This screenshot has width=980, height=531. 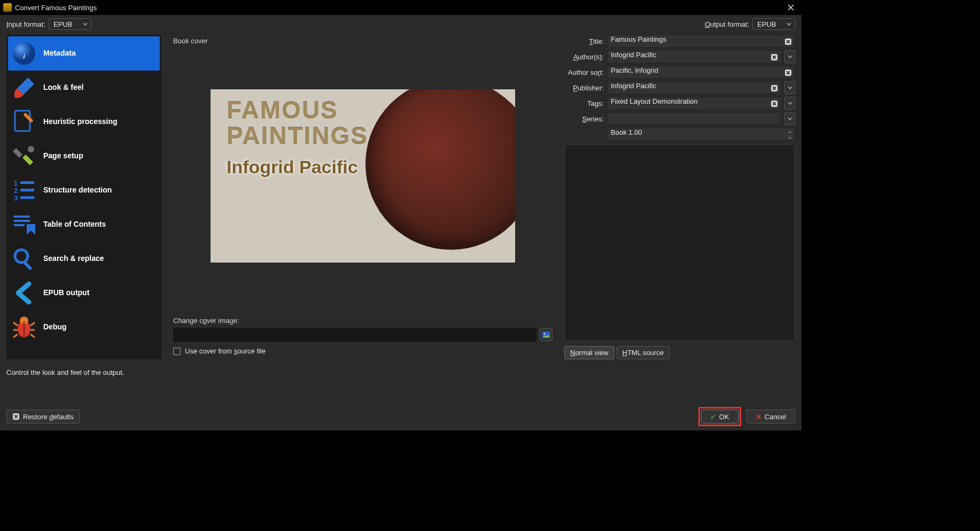 I want to click on svg-text: i, so click(x=24, y=57).